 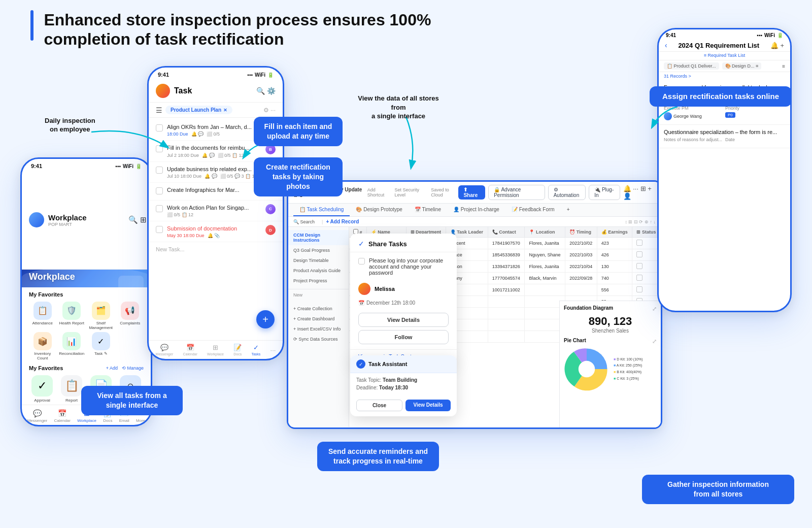 I want to click on sidebar-project-progress: Project Progress, so click(x=319, y=281).